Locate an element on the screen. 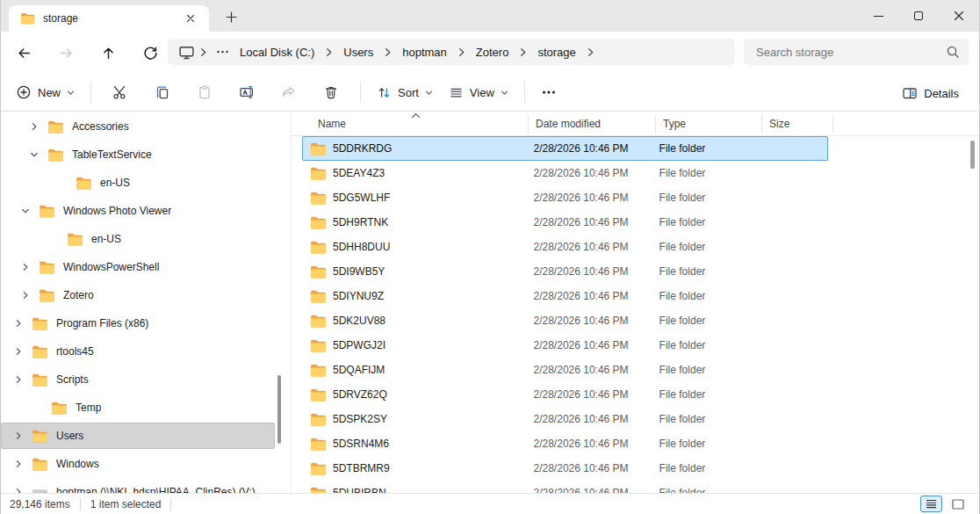 The image size is (980, 514). forward-button is located at coordinates (66, 53).